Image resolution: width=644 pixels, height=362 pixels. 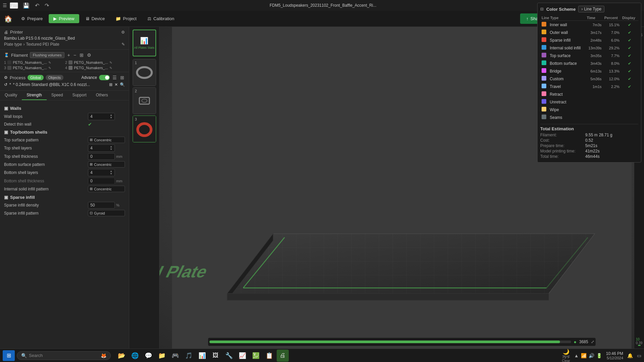 I want to click on notification-icon: 🔔, so click(x=630, y=356).